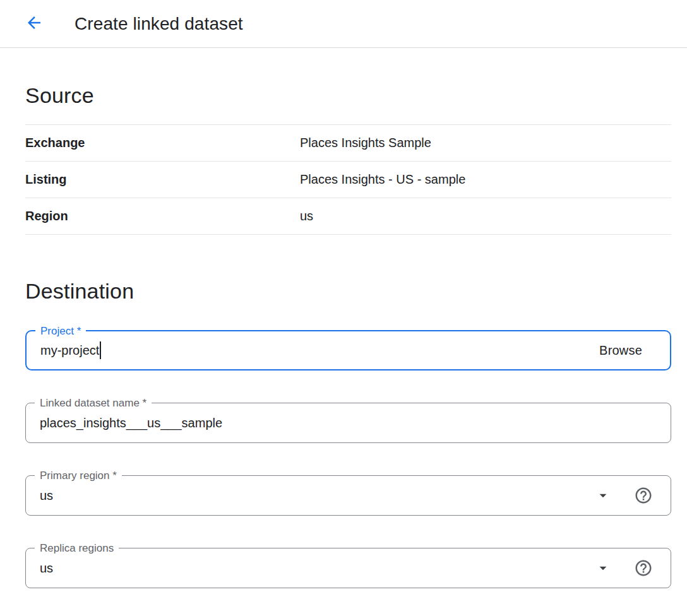  I want to click on text-cursor, so click(100, 350).